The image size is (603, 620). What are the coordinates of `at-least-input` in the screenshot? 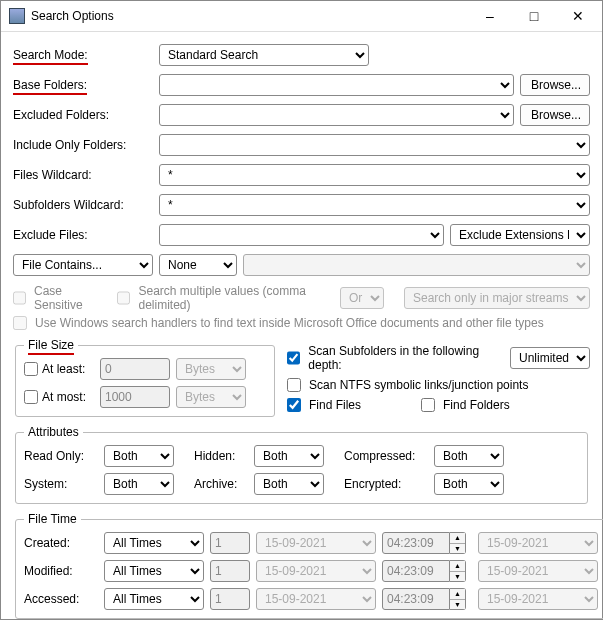 It's located at (135, 369).